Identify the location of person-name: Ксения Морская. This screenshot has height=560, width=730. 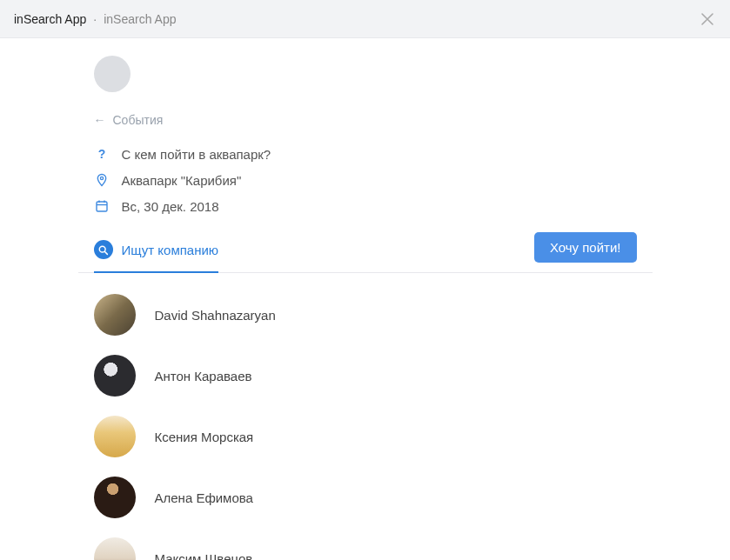
(204, 437).